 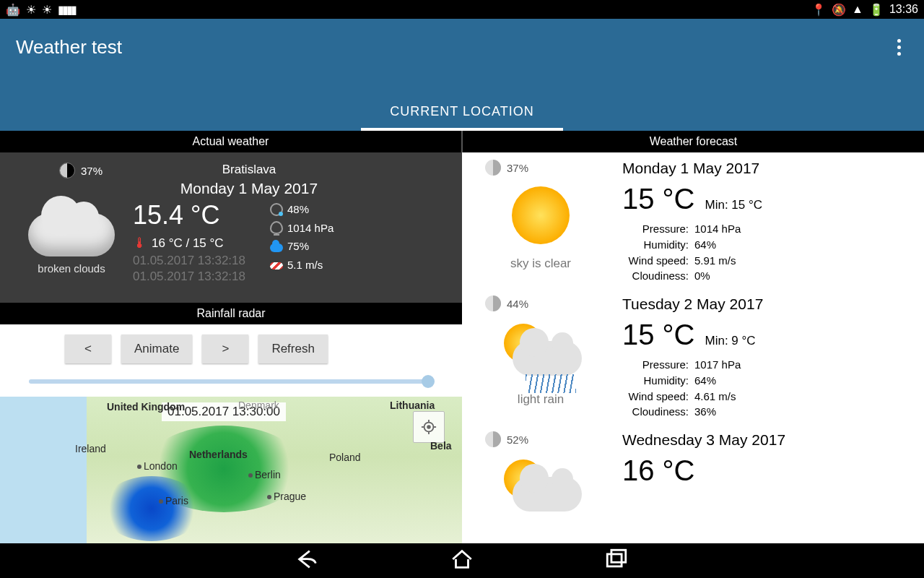 What do you see at coordinates (188, 243) in the screenshot?
I see `actual-high-low: 16 °C / 15 °C` at bounding box center [188, 243].